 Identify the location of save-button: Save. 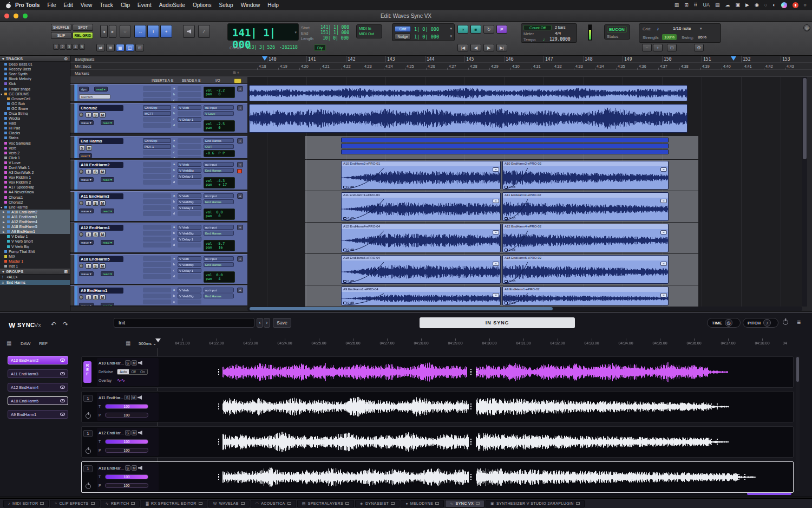
(282, 323).